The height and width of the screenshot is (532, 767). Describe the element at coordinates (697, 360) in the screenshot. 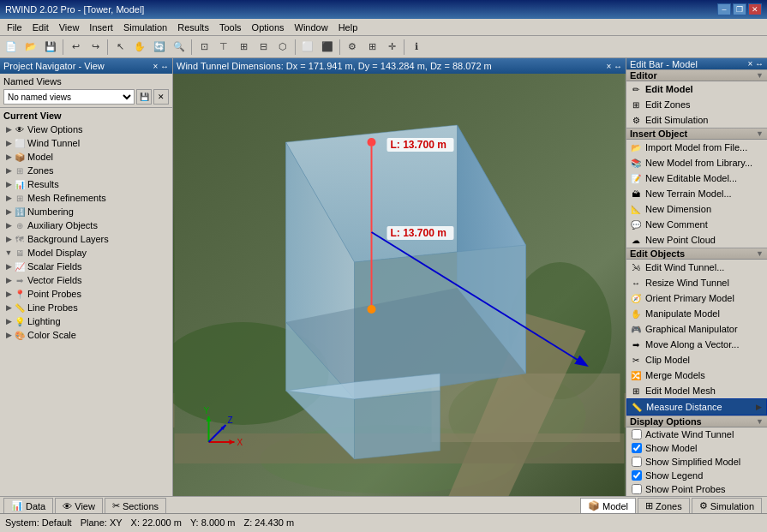

I see `clip-model-btn: ✂ Clip Model` at that location.